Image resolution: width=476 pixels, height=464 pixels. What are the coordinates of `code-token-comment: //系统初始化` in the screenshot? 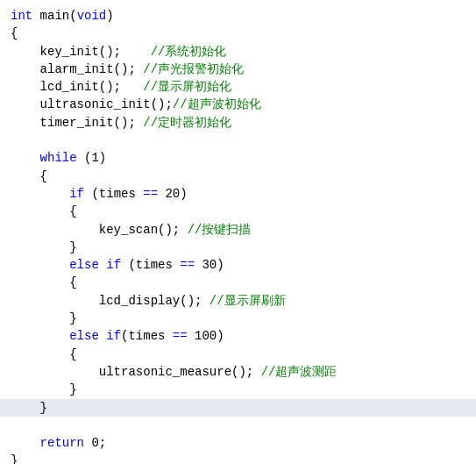 It's located at (174, 52).